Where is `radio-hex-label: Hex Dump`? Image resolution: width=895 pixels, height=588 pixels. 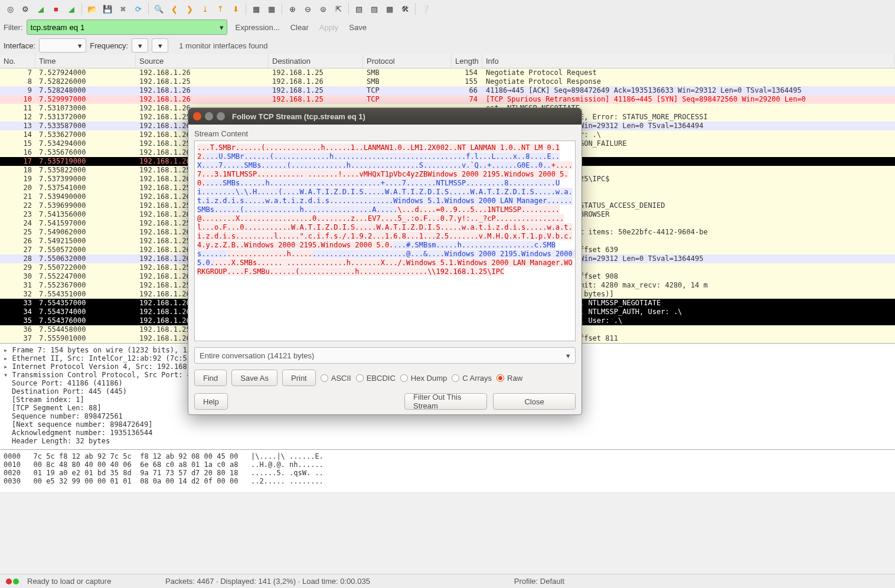 radio-hex-label: Hex Dump is located at coordinates (429, 378).